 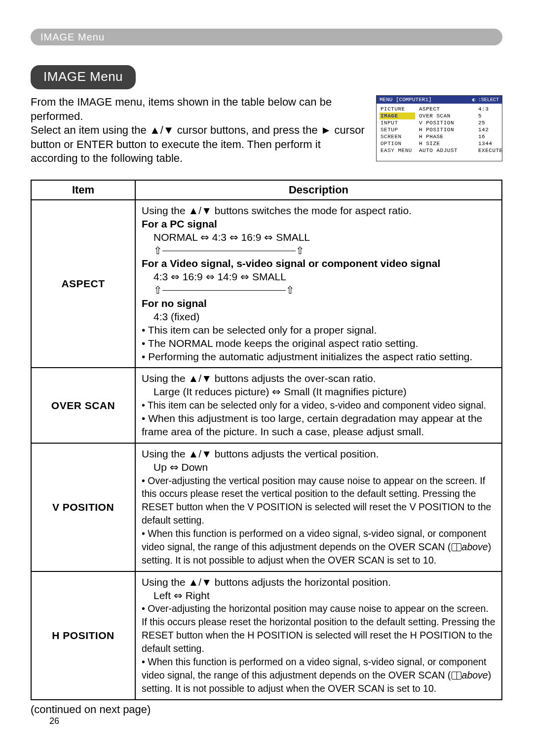 I want to click on osd-right-item: 5, so click(x=489, y=116).